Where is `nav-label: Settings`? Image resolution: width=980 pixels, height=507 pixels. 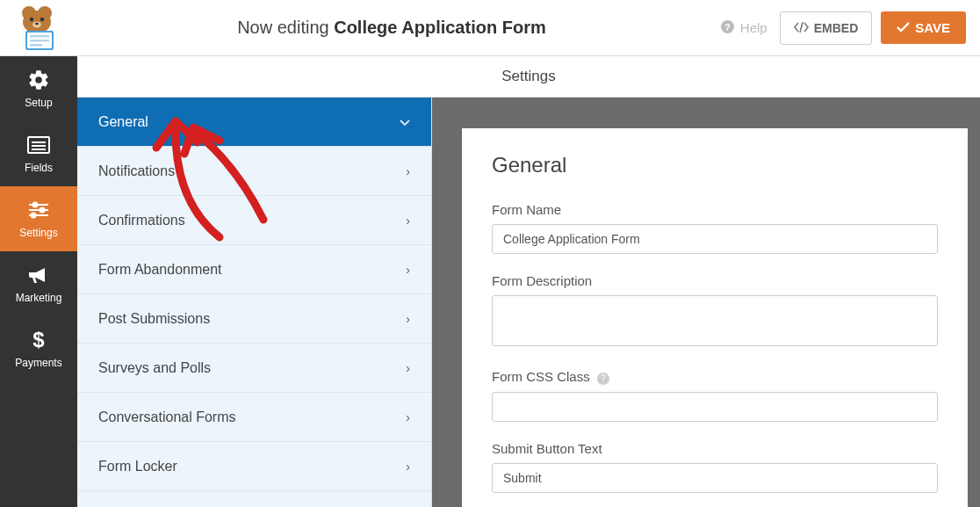
nav-label: Settings is located at coordinates (39, 233).